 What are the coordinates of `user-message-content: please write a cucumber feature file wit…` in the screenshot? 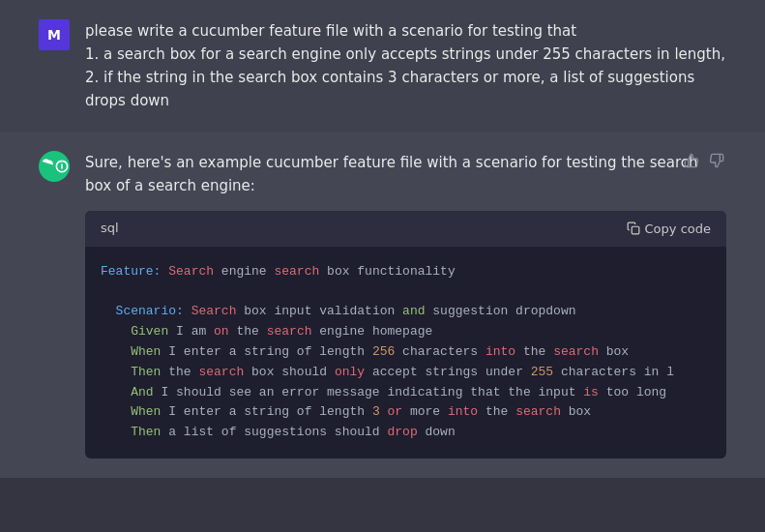 It's located at (406, 66).